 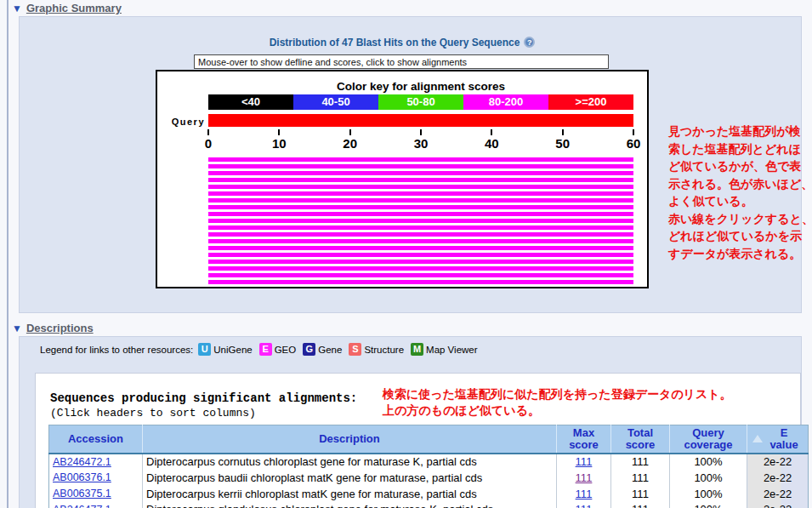 I want to click on key-segment-40-50: 40-50, so click(x=336, y=102).